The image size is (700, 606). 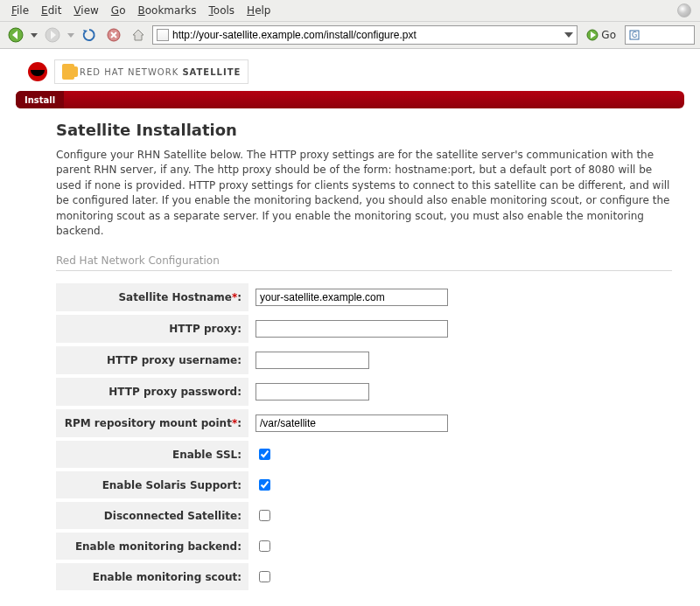 What do you see at coordinates (364, 193) in the screenshot?
I see `intro-text: Configure your RHN Satellite below. The …` at bounding box center [364, 193].